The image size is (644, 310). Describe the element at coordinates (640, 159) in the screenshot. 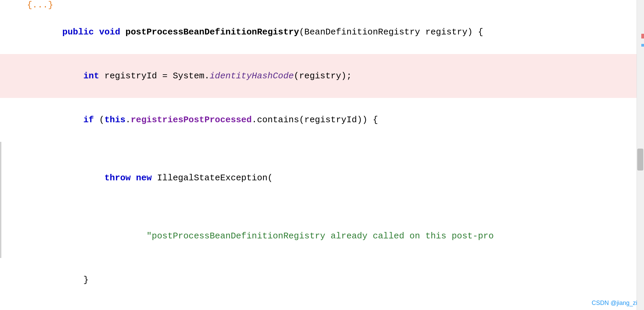

I see `scrollbar-thumb` at that location.